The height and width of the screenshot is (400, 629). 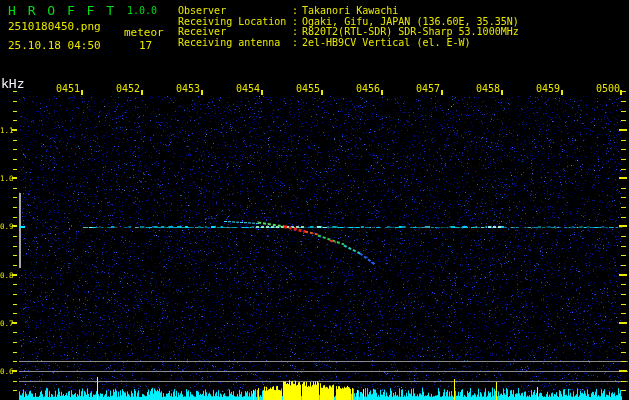 I want to click on datetime-label: 25.10.18 04:50, so click(x=54, y=46).